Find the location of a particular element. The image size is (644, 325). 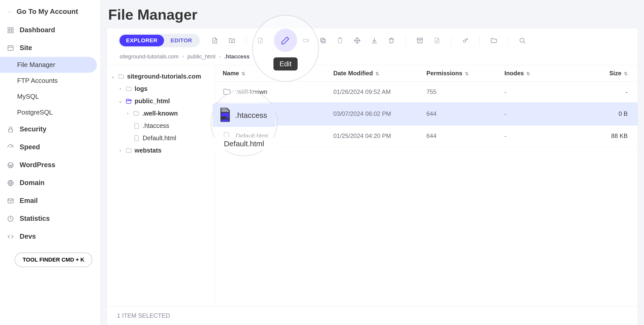

tree-item-well-known: › .well-known is located at coordinates (161, 113).